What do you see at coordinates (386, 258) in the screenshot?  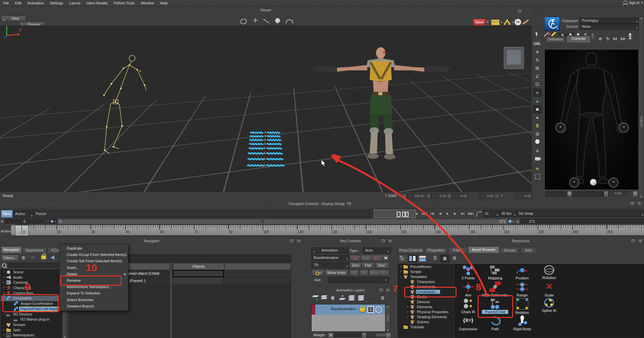 I see `delete-key-button: ✖` at bounding box center [386, 258].